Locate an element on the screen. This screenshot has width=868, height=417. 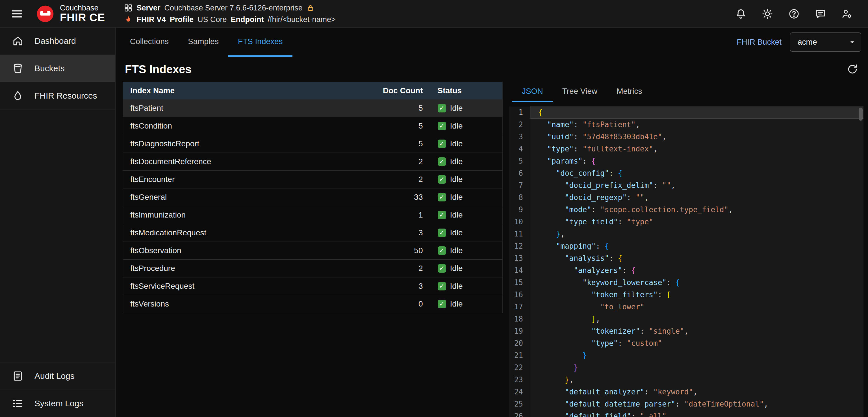
brand-product: FHIR CE is located at coordinates (83, 18).